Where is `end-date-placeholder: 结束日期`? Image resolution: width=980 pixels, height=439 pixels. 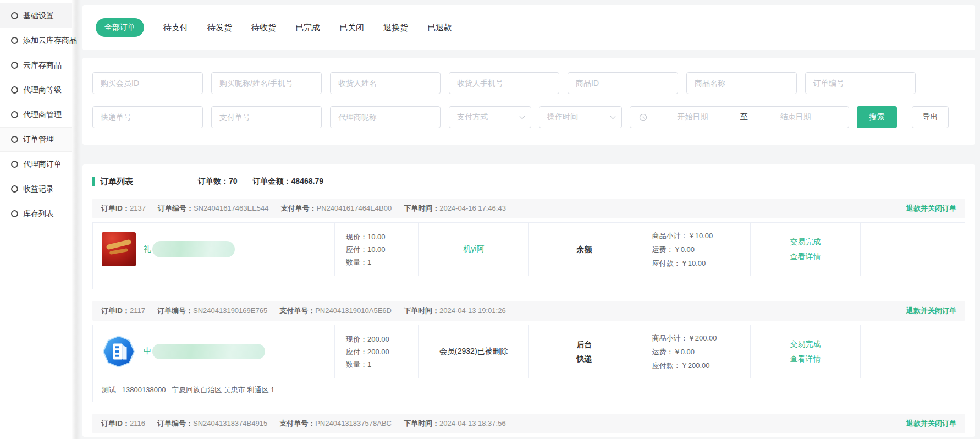
end-date-placeholder: 结束日期 is located at coordinates (795, 117).